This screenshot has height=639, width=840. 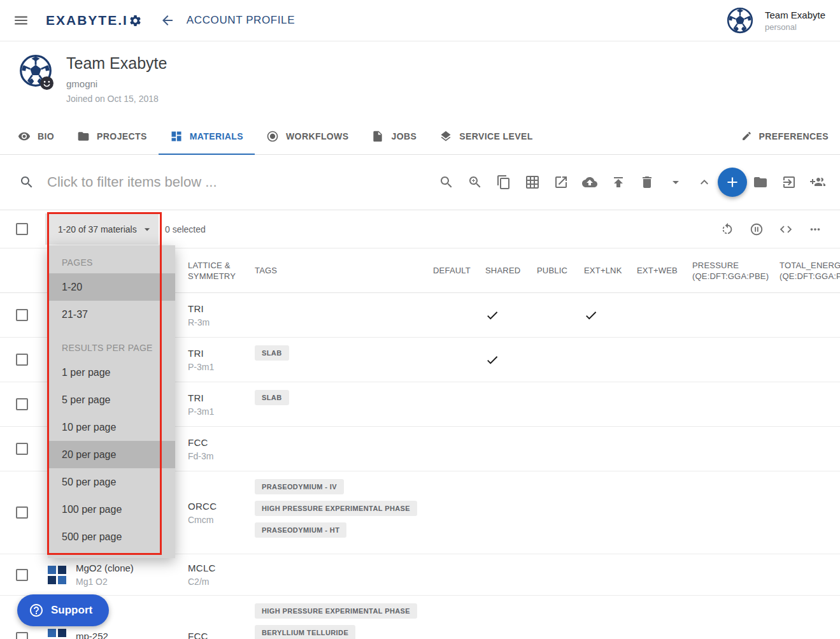 I want to click on menu-item: 10 per page, so click(x=111, y=427).